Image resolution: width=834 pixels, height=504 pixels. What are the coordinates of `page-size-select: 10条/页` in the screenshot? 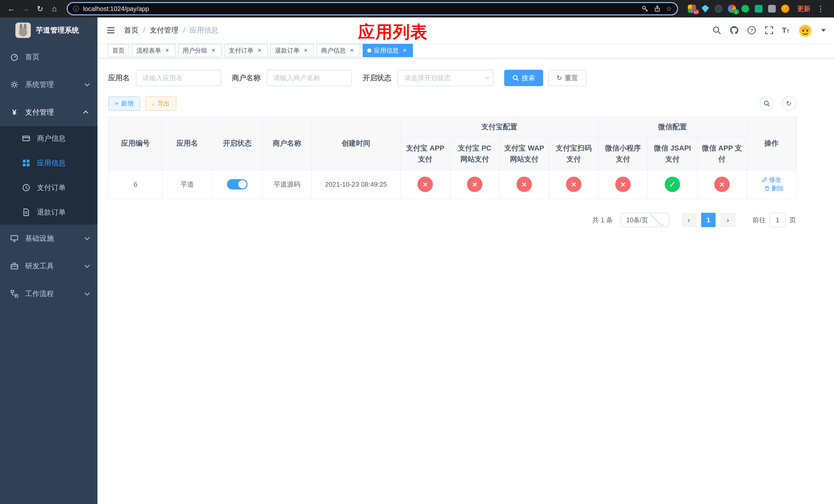 It's located at (645, 220).